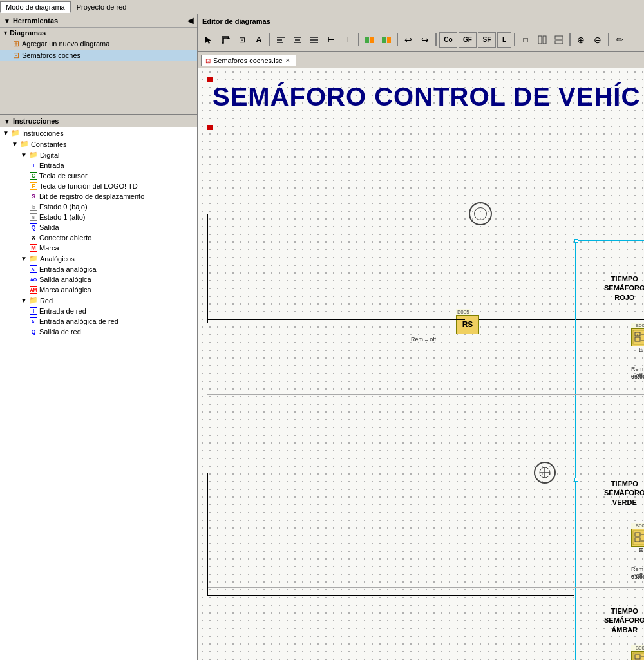 This screenshot has height=660, width=644. I want to click on entrada-analogica-item: AI Entrada analógica, so click(112, 269).